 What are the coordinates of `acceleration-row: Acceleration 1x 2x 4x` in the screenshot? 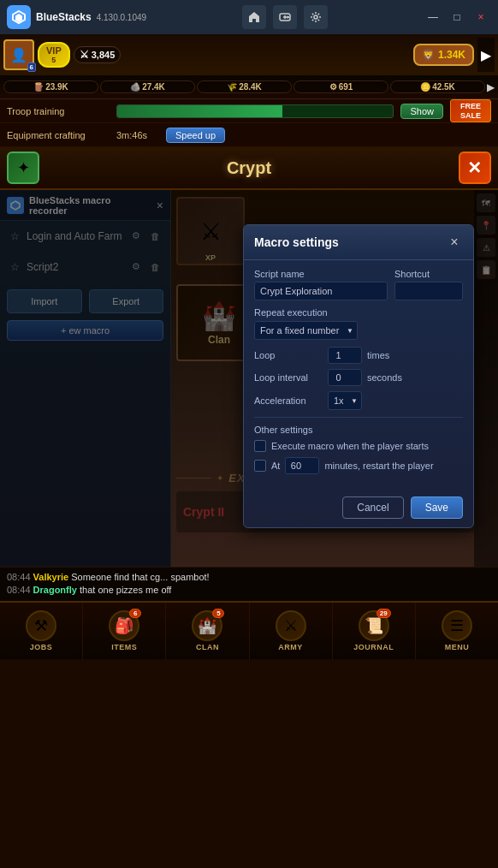 It's located at (359, 401).